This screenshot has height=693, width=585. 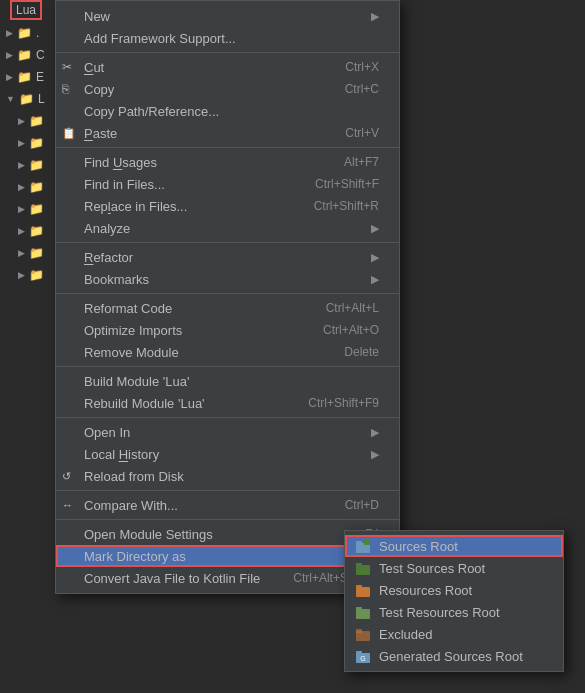 What do you see at coordinates (375, 258) in the screenshot?
I see `submenu-arrow-refactor: ▶` at bounding box center [375, 258].